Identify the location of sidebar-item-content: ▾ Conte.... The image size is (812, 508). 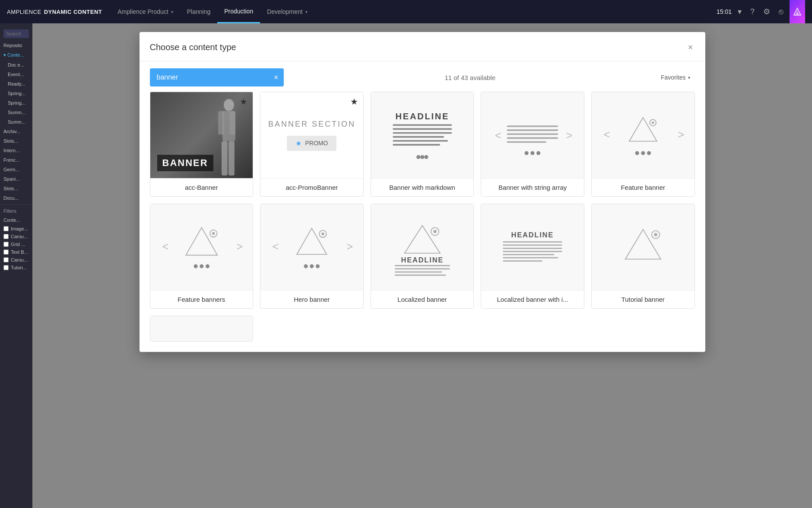
(16, 55).